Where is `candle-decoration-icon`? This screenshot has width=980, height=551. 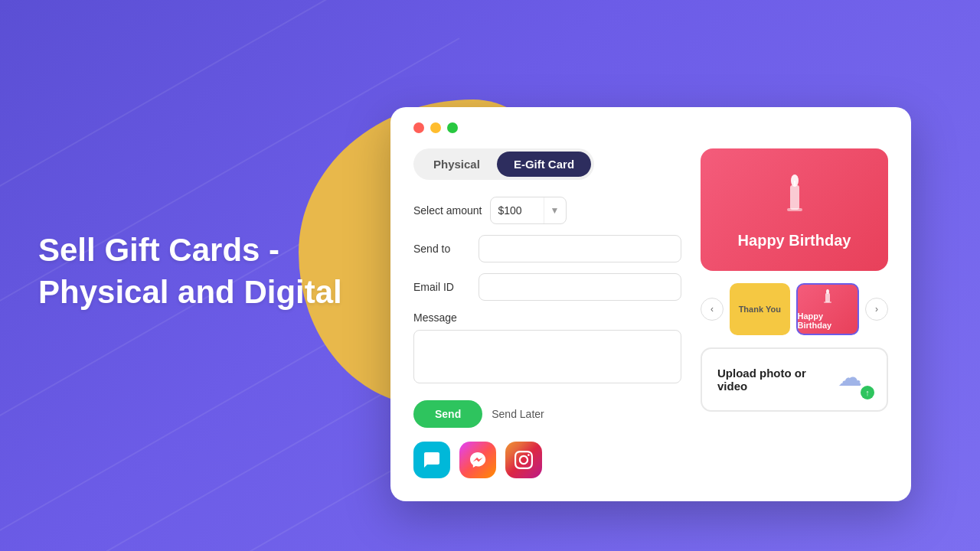
candle-decoration-icon is located at coordinates (795, 199).